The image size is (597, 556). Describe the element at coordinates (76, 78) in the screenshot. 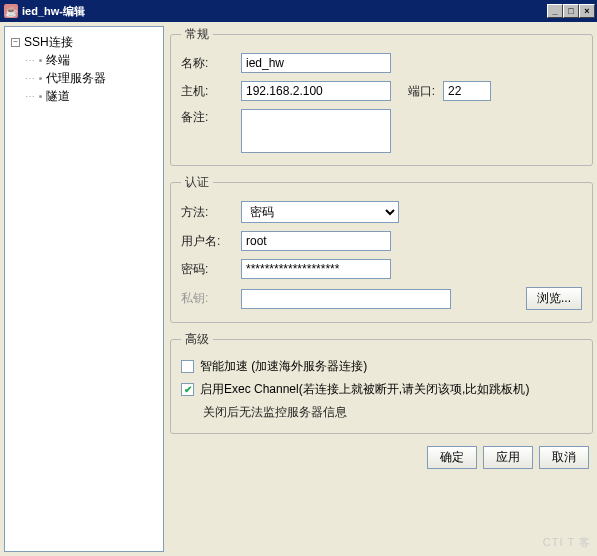

I see `tree-item-label: 代理服务器` at that location.